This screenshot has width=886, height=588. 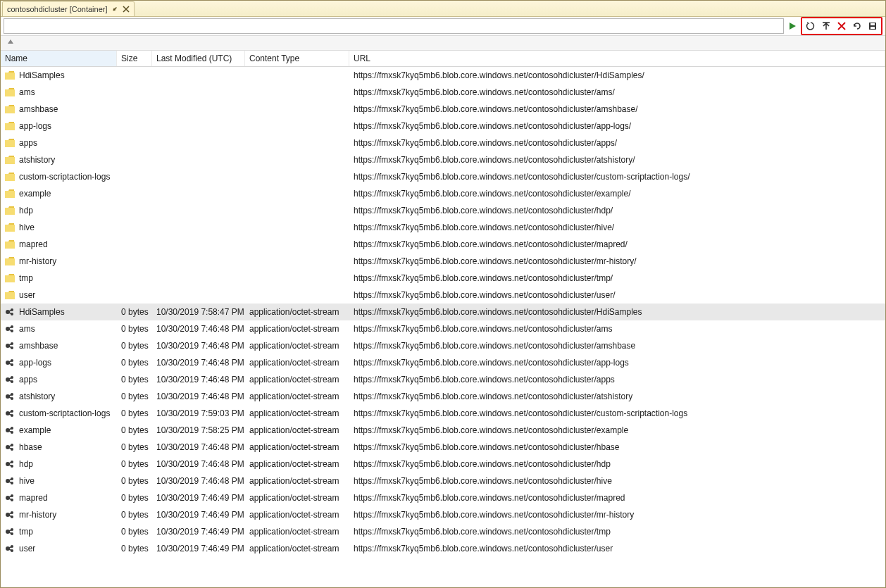 I want to click on row-name-label: amshbase, so click(x=38, y=346).